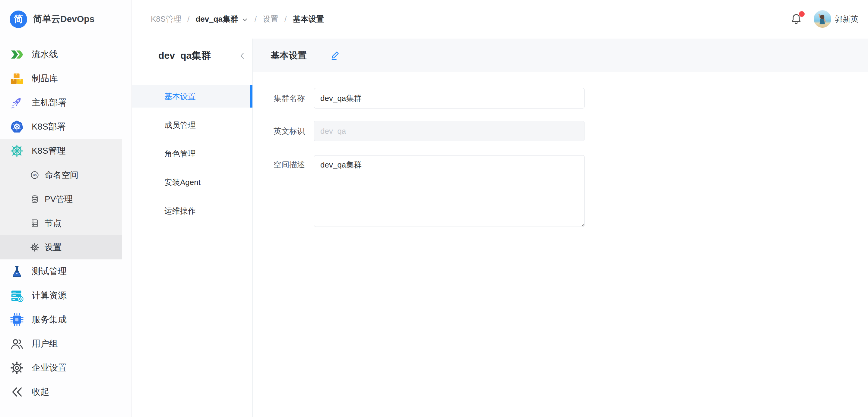 The width and height of the screenshot is (868, 417). What do you see at coordinates (17, 392) in the screenshot?
I see `collapse-icon` at bounding box center [17, 392].